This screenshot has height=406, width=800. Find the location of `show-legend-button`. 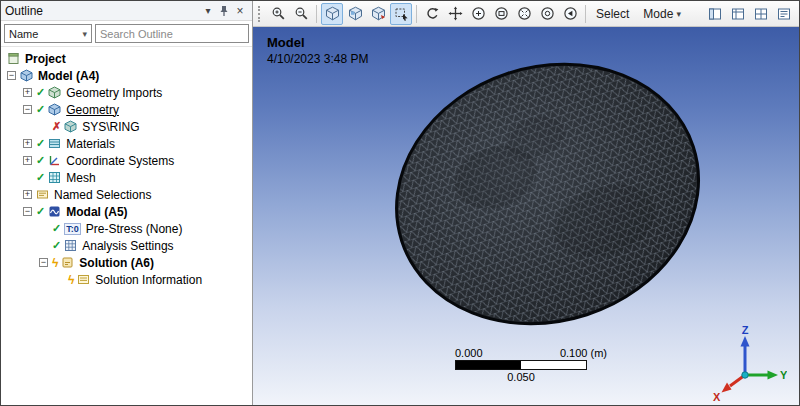

show-legend-button is located at coordinates (784, 14).